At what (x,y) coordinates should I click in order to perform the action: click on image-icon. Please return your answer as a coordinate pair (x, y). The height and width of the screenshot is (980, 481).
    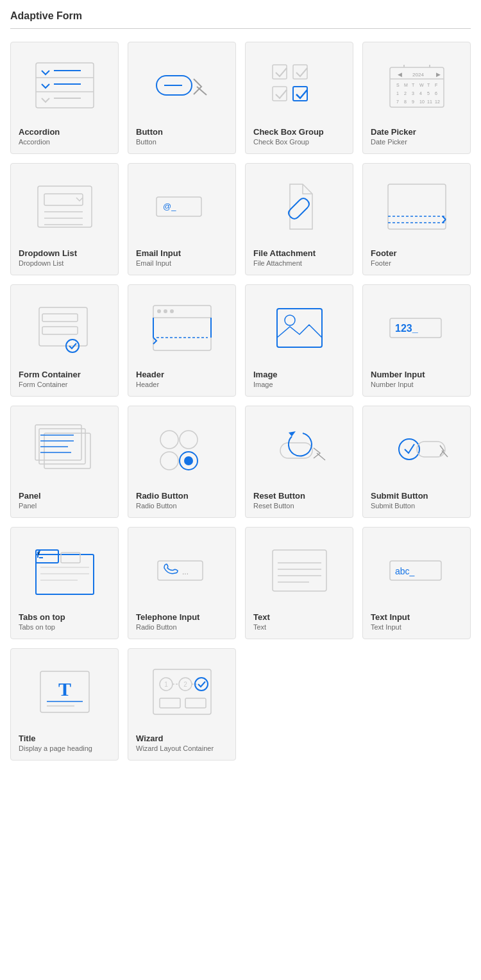
    Looking at the image, I should click on (299, 328).